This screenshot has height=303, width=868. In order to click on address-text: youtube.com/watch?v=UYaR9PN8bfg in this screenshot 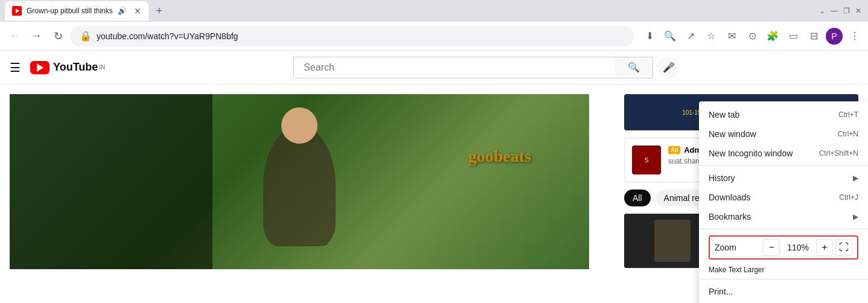, I will do `click(360, 36)`.